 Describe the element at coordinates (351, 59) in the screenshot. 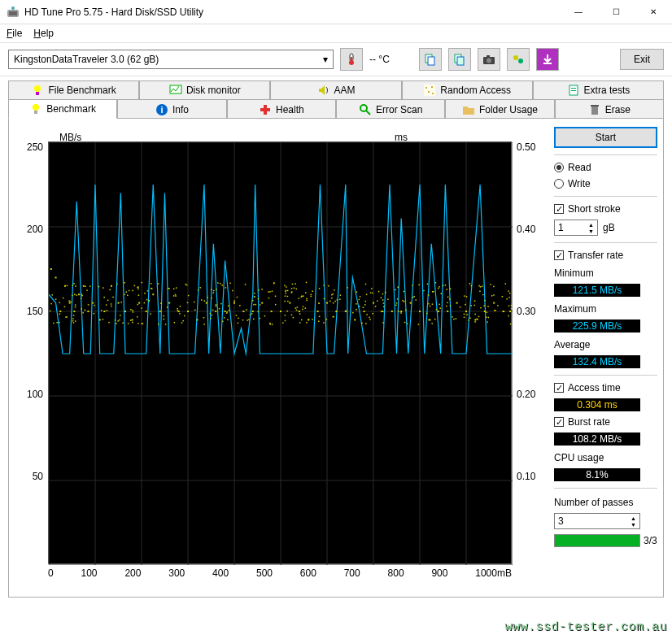

I see `temperature-button` at that location.